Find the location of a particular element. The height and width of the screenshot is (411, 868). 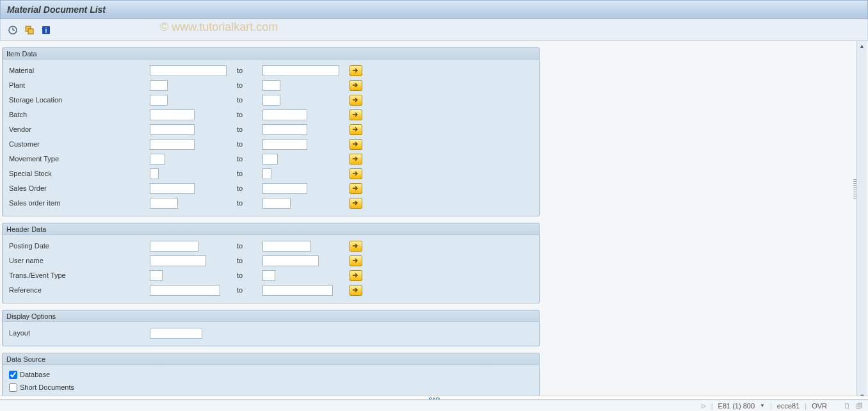

scroll-up-icon: ▲ is located at coordinates (862, 46).